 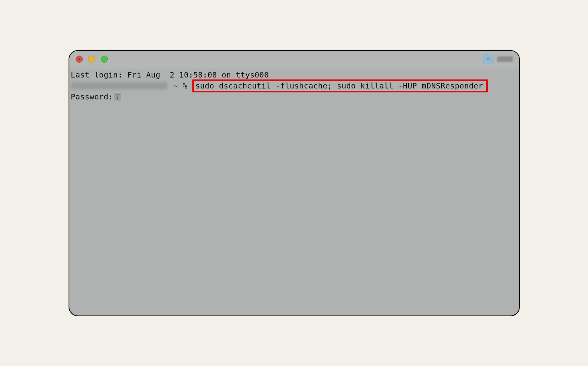 I want to click on key-icon, so click(x=118, y=97).